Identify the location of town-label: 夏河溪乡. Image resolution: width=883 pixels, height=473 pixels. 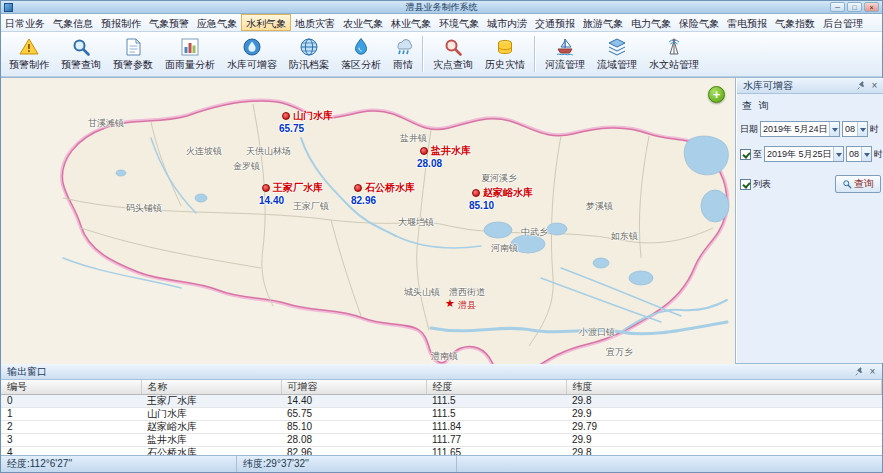
(499, 178).